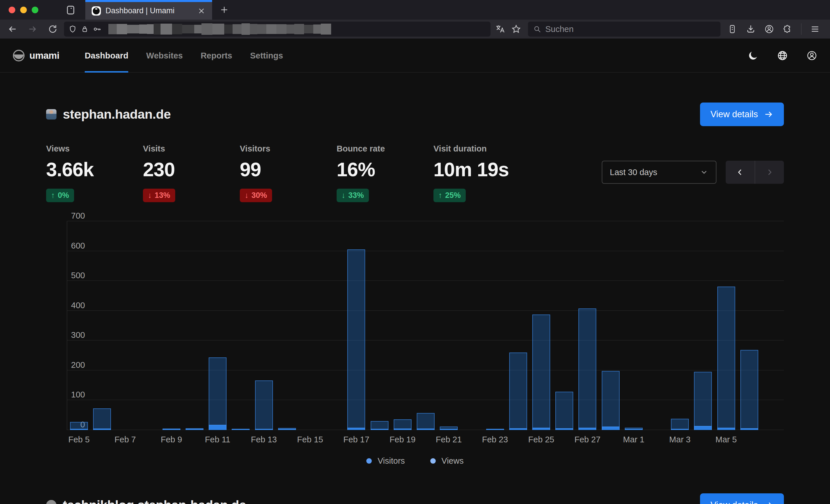  What do you see at coordinates (751, 29) in the screenshot?
I see `downloads-icon` at bounding box center [751, 29].